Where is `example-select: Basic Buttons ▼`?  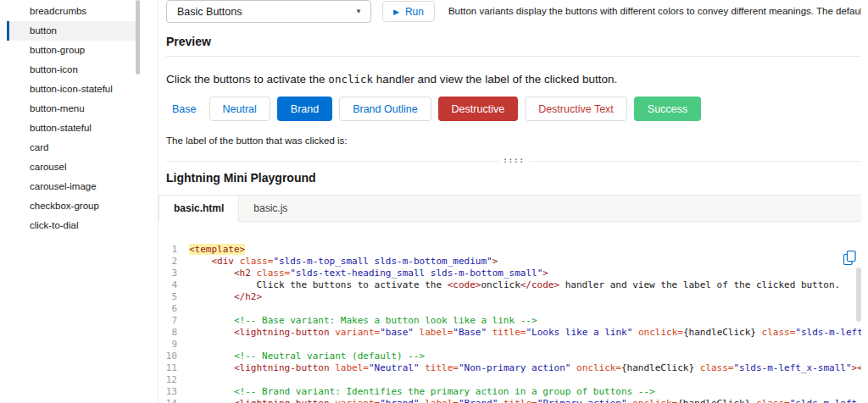
example-select: Basic Buttons ▼ is located at coordinates (269, 12).